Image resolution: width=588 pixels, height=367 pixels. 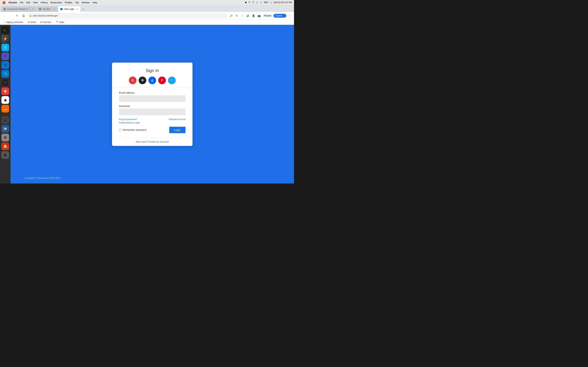 What do you see at coordinates (177, 130) in the screenshot?
I see `login-button: Login` at bounding box center [177, 130].